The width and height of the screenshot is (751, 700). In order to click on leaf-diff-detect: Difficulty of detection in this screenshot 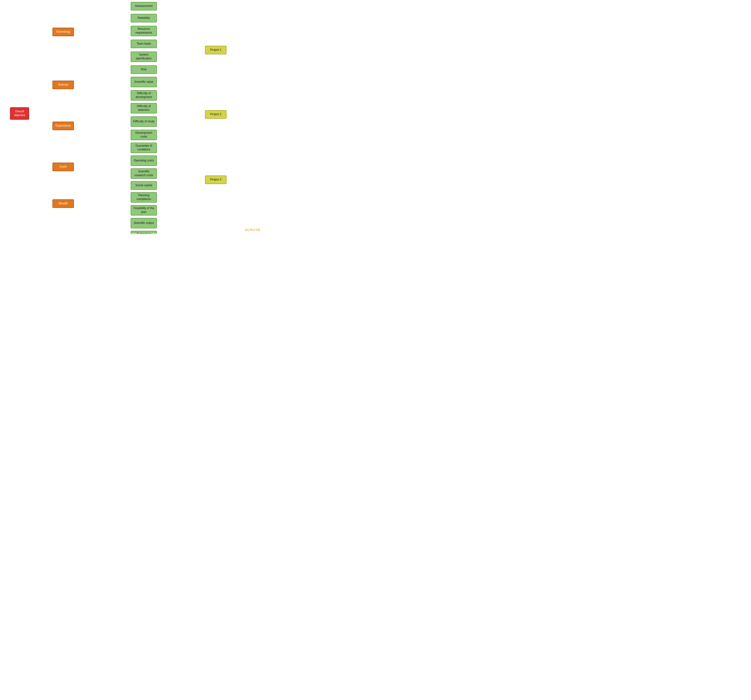, I will do `click(144, 108)`.